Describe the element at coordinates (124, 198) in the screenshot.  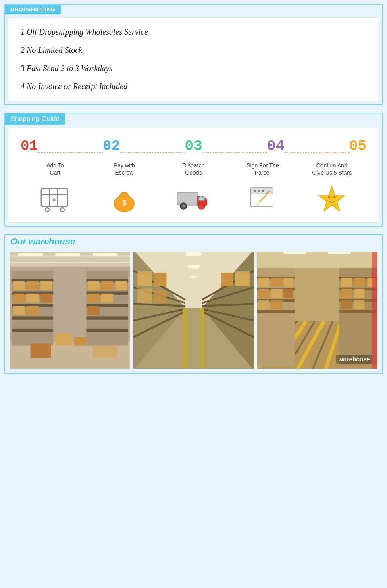
I see `moneybag-icon: $` at that location.